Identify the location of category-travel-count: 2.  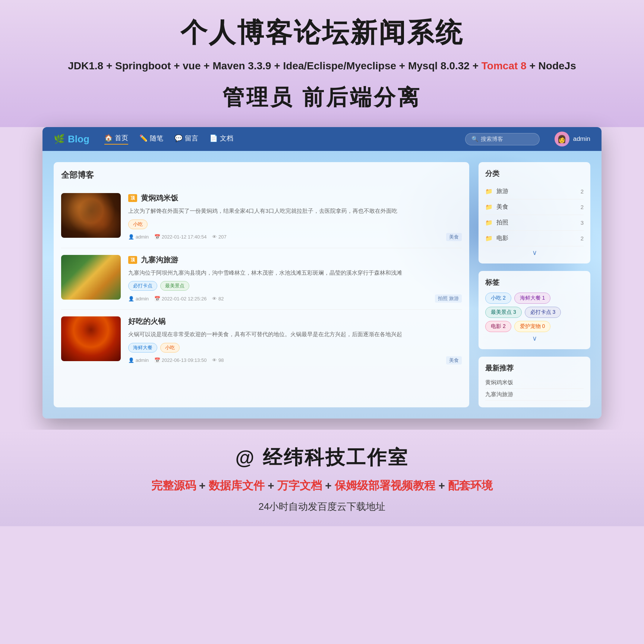
(582, 192).